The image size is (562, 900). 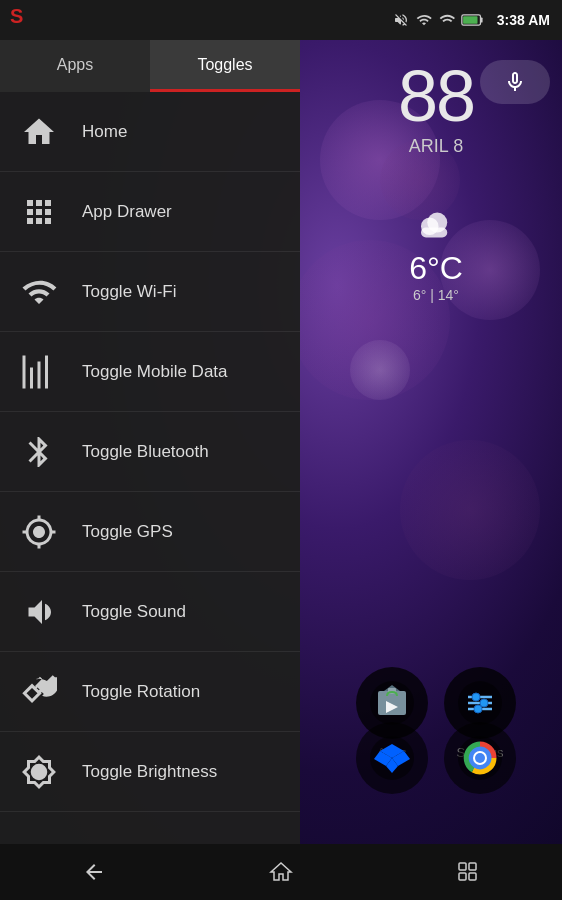 What do you see at coordinates (150, 292) in the screenshot?
I see `menu-item-wifi: Toggle Wi-Fi` at bounding box center [150, 292].